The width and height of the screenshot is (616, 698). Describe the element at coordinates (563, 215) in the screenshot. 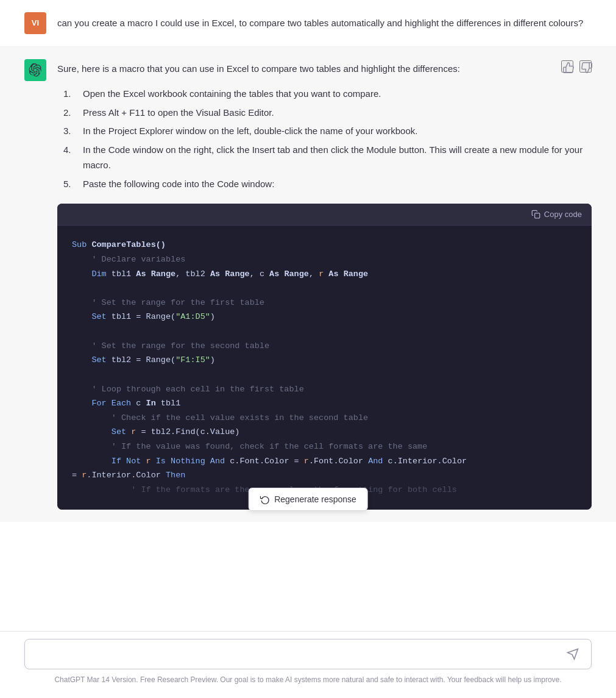

I see `copy-code-label: Copy code` at that location.